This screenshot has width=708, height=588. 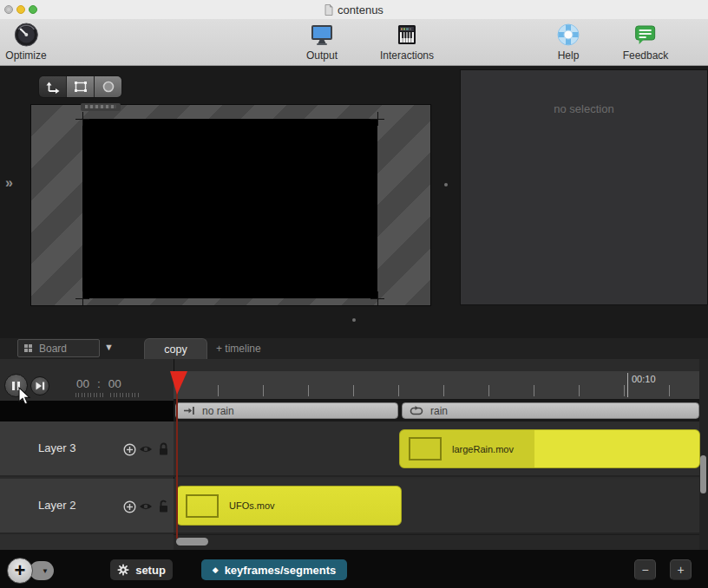 What do you see at coordinates (151, 571) in the screenshot?
I see `setup-label: setup` at bounding box center [151, 571].